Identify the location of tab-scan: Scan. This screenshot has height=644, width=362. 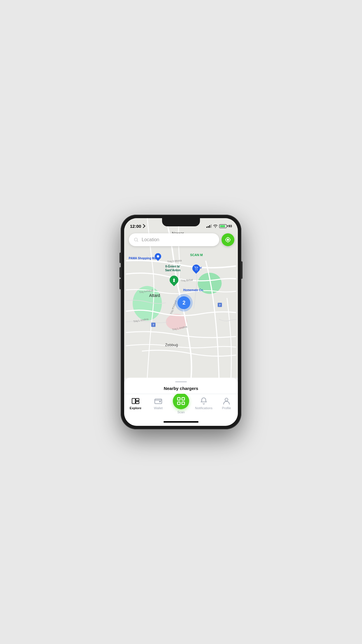
(181, 405).